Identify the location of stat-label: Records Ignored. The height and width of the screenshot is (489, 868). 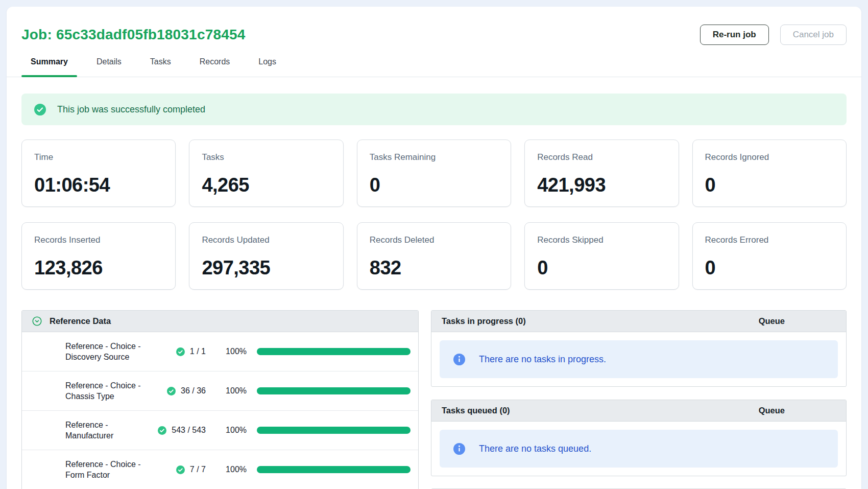
(769, 157).